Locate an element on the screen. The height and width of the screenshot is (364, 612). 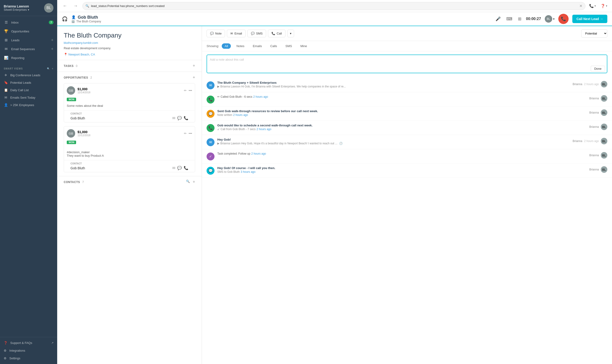
pencil-icon: ✏ is located at coordinates (218, 97).